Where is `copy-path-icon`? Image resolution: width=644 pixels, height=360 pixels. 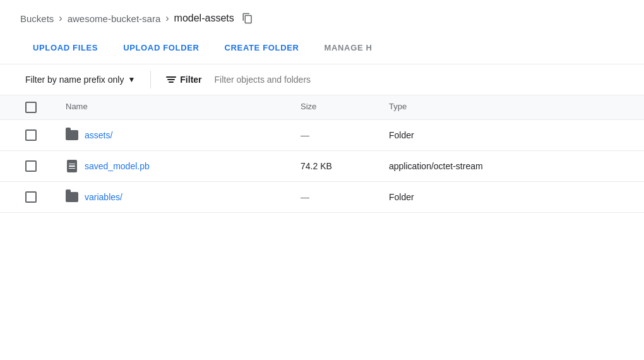
copy-path-icon is located at coordinates (247, 18).